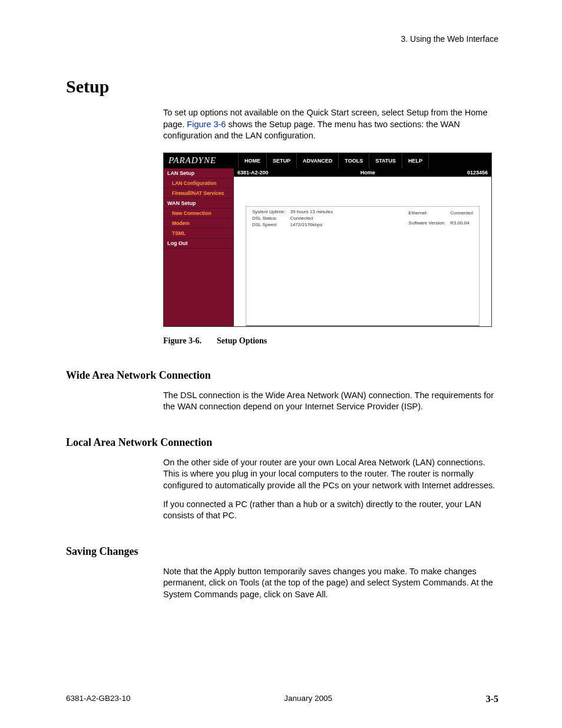 The image size is (562, 728). What do you see at coordinates (269, 212) in the screenshot?
I see `uptime-label: System Uptime:` at bounding box center [269, 212].